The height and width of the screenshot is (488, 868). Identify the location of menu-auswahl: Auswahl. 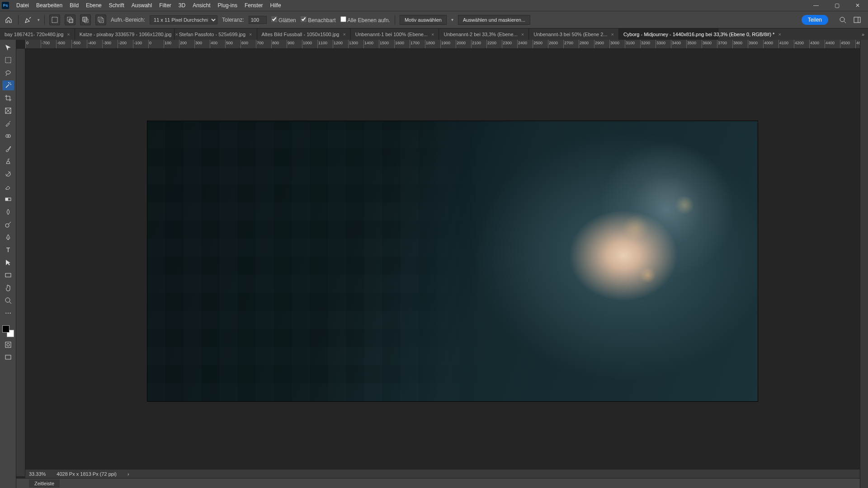
(142, 5).